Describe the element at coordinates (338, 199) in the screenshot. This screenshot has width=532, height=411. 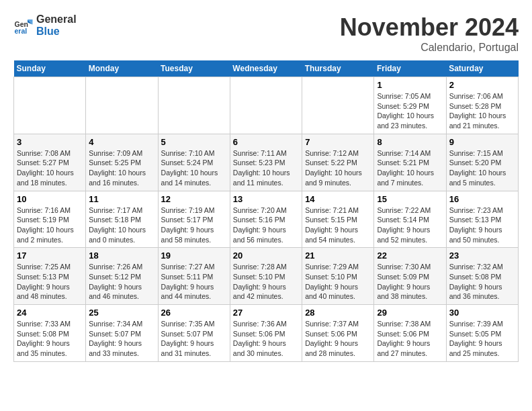
I see `day-number: 14` at that location.